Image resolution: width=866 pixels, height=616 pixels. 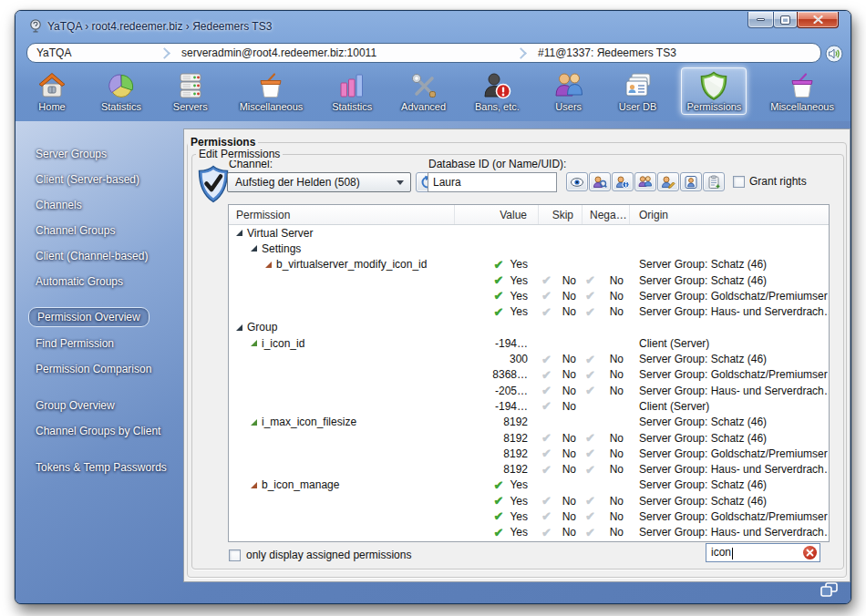 What do you see at coordinates (738, 182) in the screenshot?
I see `grant-rights-checkbox` at bounding box center [738, 182].